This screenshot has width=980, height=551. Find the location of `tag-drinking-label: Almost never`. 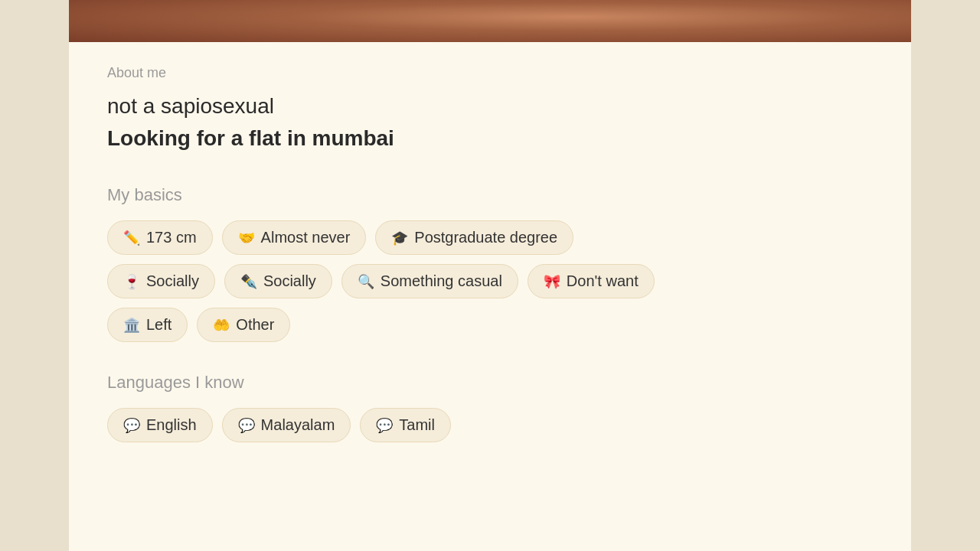

tag-drinking-label: Almost never is located at coordinates (306, 237).